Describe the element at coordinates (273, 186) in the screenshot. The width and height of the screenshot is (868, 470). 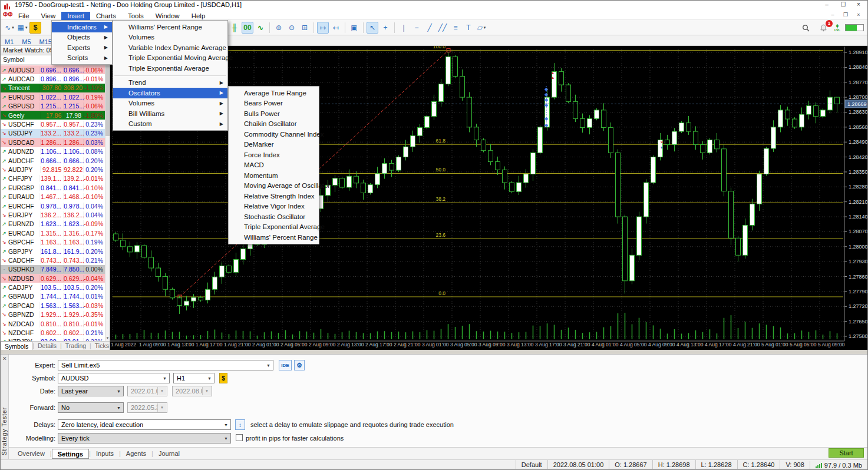
I see `oscillators-menu-item-moving-average-of-oscillator: Moving Average of Oscillator` at that location.